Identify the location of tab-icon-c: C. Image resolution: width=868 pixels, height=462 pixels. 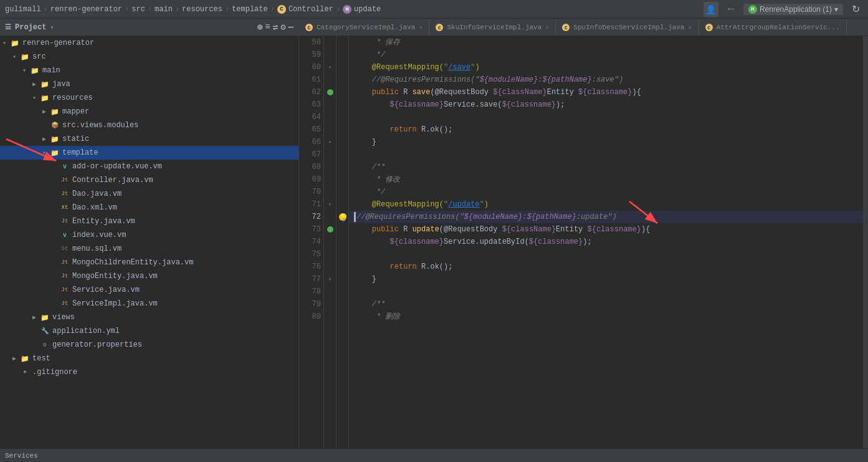
(709, 27).